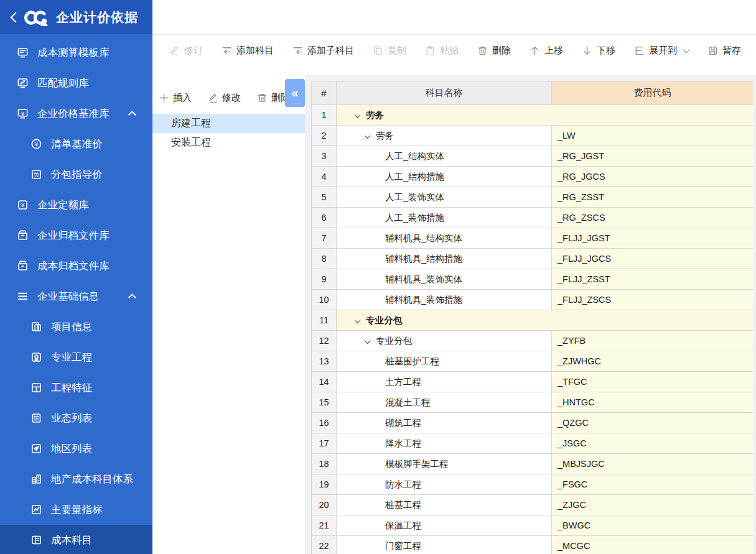 The width and height of the screenshot is (756, 554). I want to click on table-row: 10辅料机具_装饰措施_FLJJ_ZSCS, so click(533, 300).